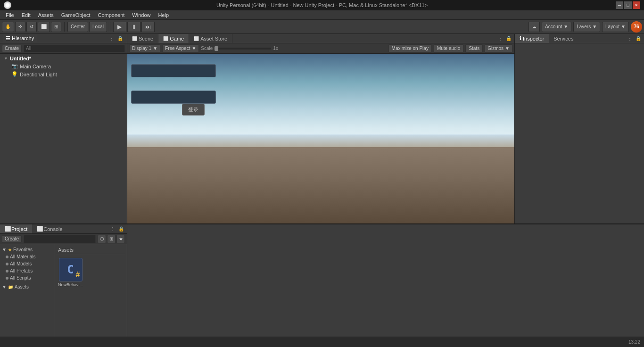 The image size is (644, 347). What do you see at coordinates (8, 229) in the screenshot?
I see `project-tab-icon: ⬜` at bounding box center [8, 229].